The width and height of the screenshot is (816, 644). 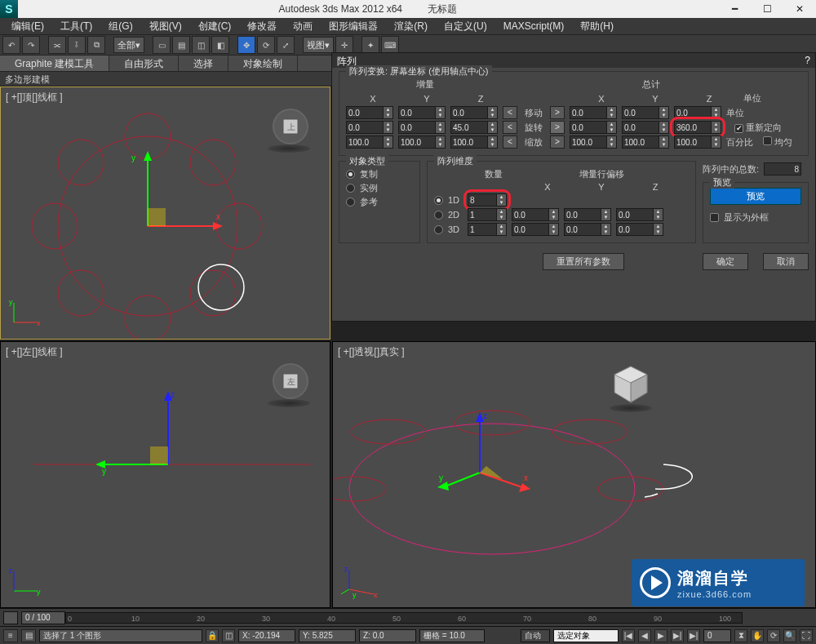 What do you see at coordinates (487, 229) in the screenshot?
I see `count-3d: ▲▼` at bounding box center [487, 229].